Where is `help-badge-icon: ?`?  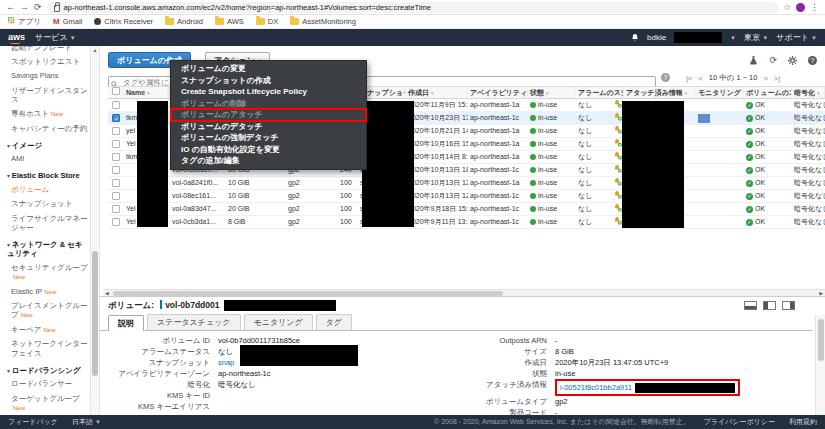
help-badge-icon: ? is located at coordinates (666, 78).